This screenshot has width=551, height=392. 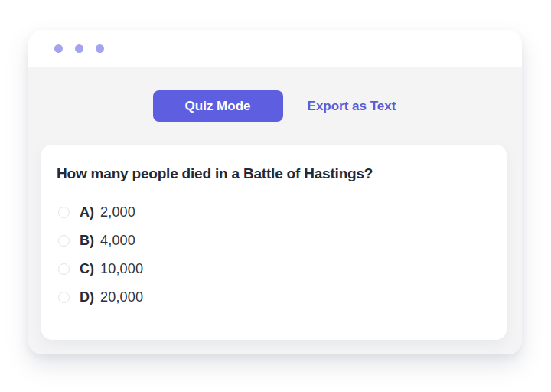 What do you see at coordinates (274, 269) in the screenshot?
I see `option-row-c: C) 10,000` at bounding box center [274, 269].